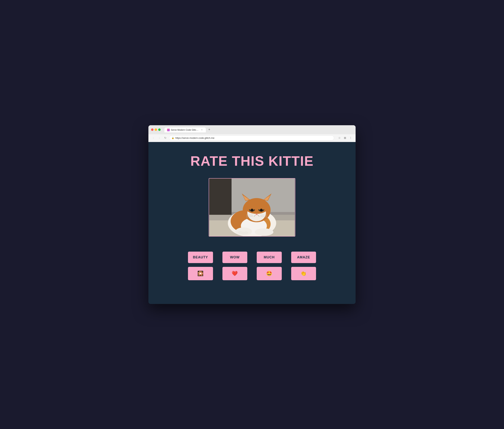 The height and width of the screenshot is (429, 504). Describe the element at coordinates (252, 130) in the screenshot. I see `browser-titlebar: Serve Modern Code Glitch Pla × +` at that location.